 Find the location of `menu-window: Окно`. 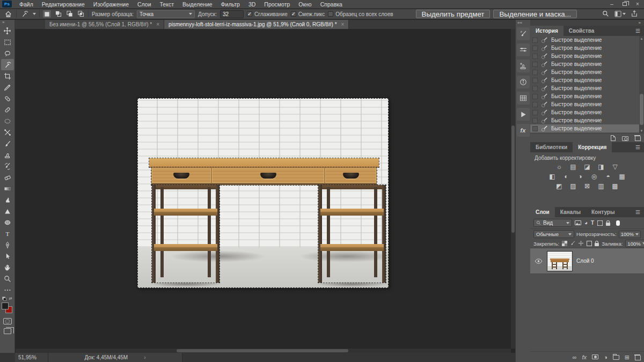

menu-window: Окно is located at coordinates (305, 4).